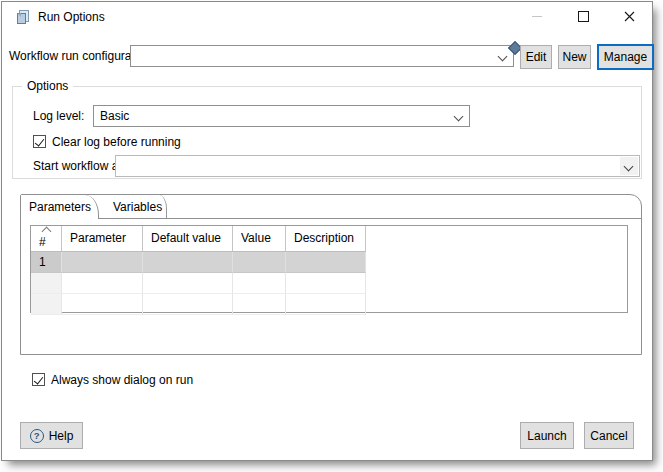 The image size is (663, 472). Describe the element at coordinates (322, 56) in the screenshot. I see `run-configuration-combobox` at that location.